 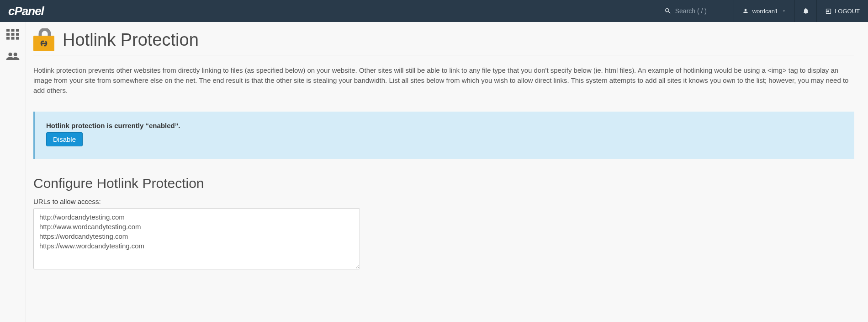 I want to click on hotlink-icon, so click(x=45, y=40).